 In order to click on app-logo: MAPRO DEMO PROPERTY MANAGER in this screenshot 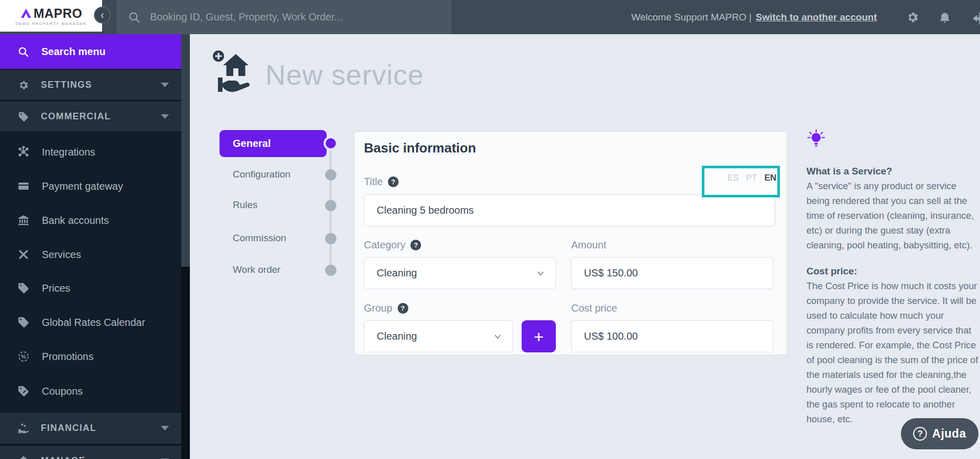, I will do `click(51, 16)`.